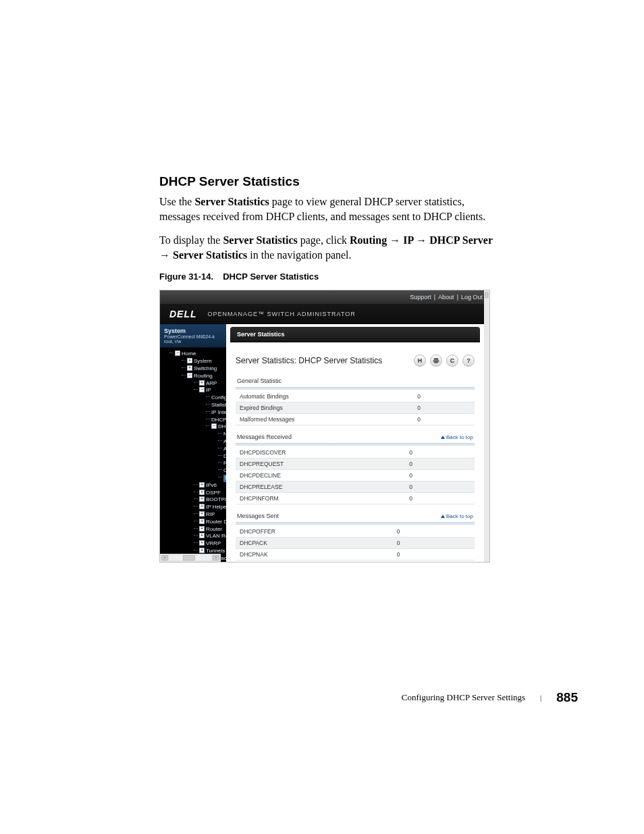 This screenshot has height=834, width=644. Describe the element at coordinates (355, 543) in the screenshot. I see `table-row: DHCPACK0` at that location.